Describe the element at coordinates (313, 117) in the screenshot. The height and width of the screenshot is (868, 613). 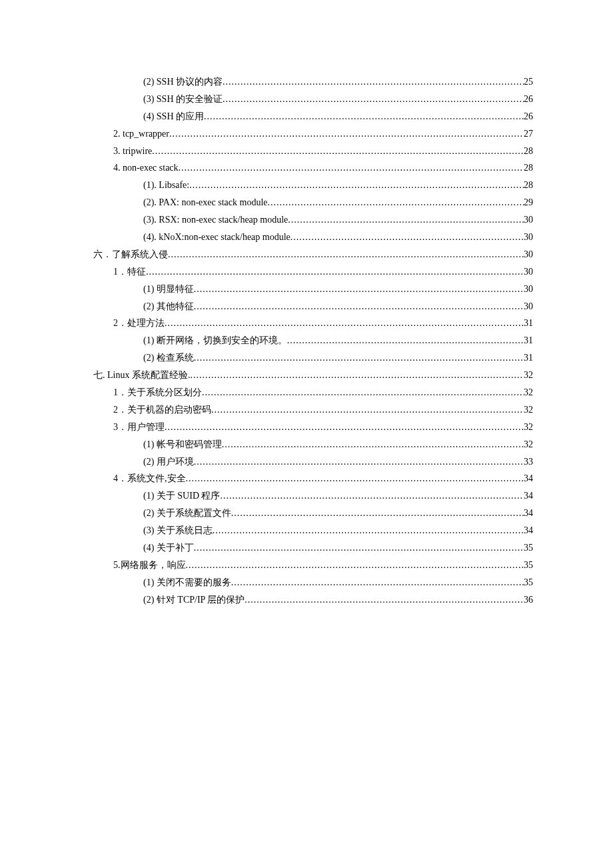
I see `toc-entry: (4) SSH 的应用26` at that location.